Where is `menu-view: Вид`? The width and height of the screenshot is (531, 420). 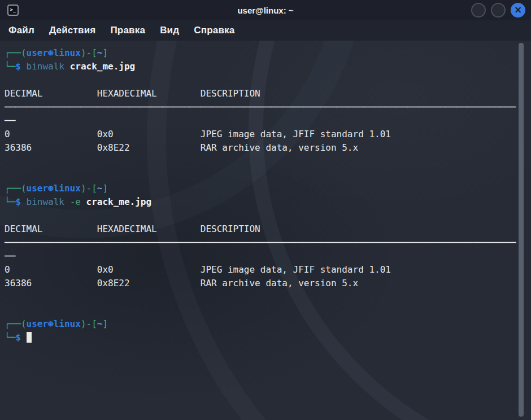
menu-view: Вид is located at coordinates (169, 30).